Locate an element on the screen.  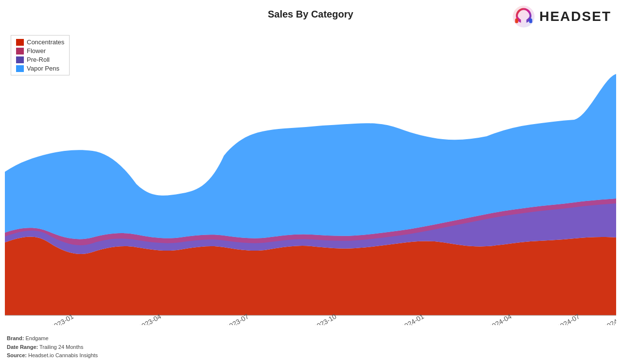
date-range-value: Trailing 24 Months is located at coordinates (61, 347).